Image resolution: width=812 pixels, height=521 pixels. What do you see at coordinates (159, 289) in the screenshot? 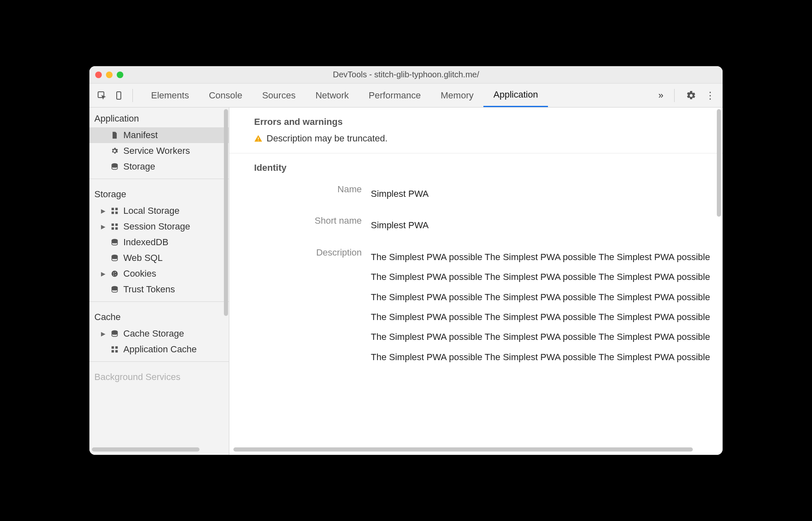
I see `sidebar-item-trust-tokens: ▶Trust Tokens` at bounding box center [159, 289].